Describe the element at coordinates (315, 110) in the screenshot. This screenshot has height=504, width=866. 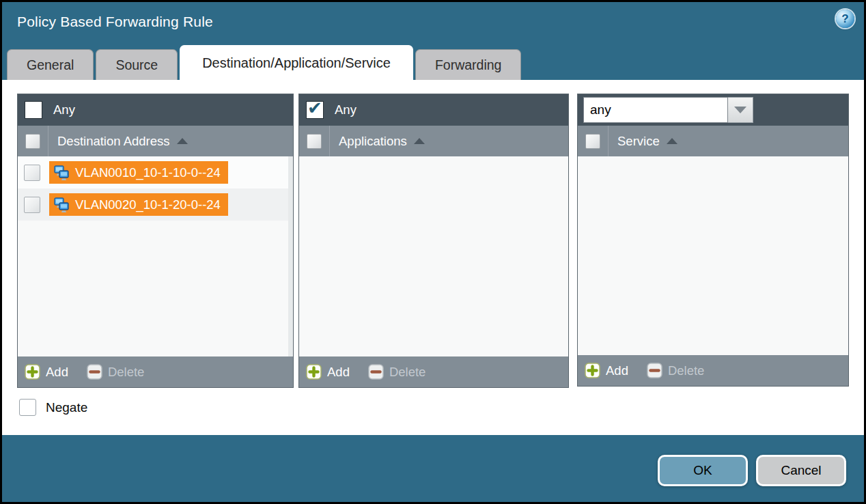
I see `applications-any-checkbox` at that location.